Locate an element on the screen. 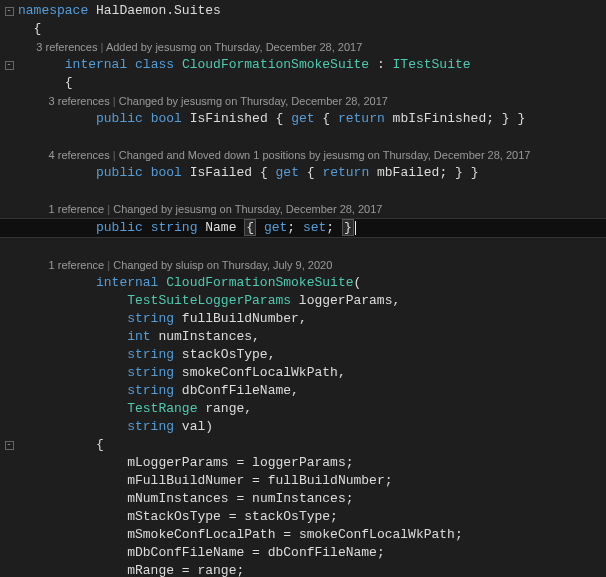 The width and height of the screenshot is (606, 577). field: mLoggerParams is located at coordinates (178, 462).